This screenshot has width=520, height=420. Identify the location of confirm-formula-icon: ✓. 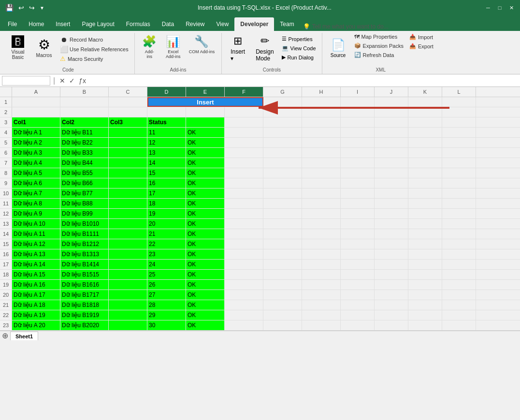
(72, 81).